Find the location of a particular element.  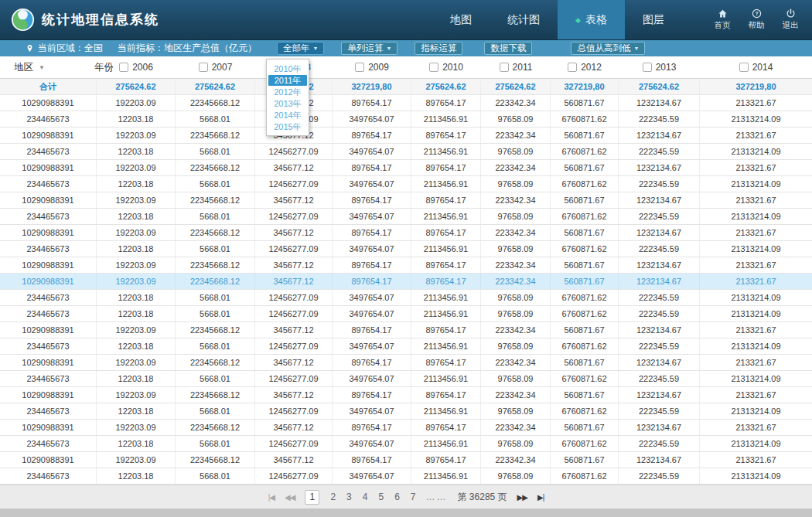

year-option: 2010年 is located at coordinates (288, 69).